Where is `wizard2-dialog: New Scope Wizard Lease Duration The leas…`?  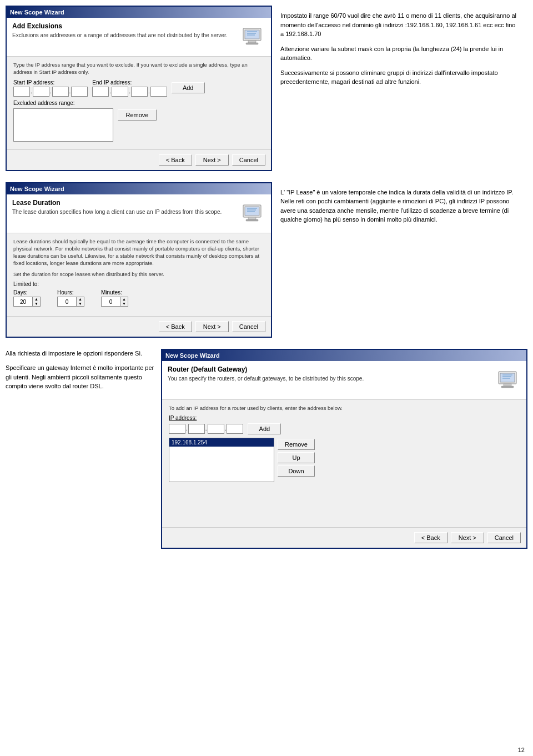 wizard2-dialog: New Scope Wizard Lease Duration The leas… is located at coordinates (139, 260).